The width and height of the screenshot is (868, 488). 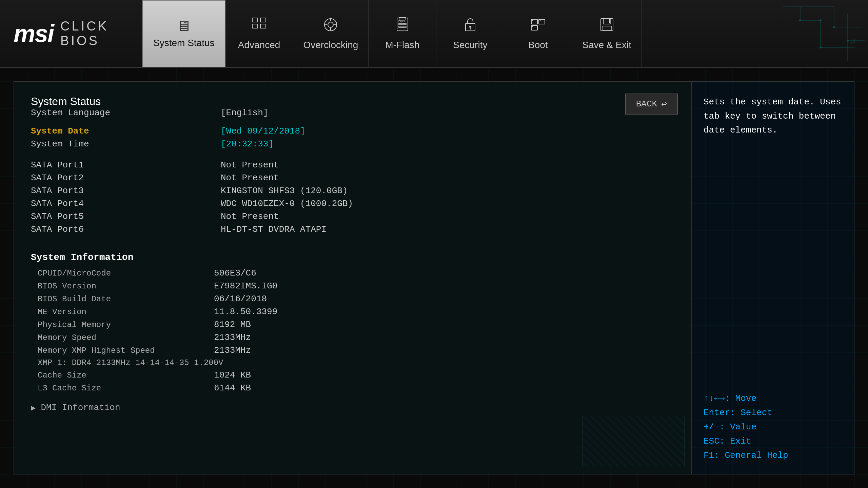 I want to click on tab-advanced: Advanced, so click(x=259, y=34).